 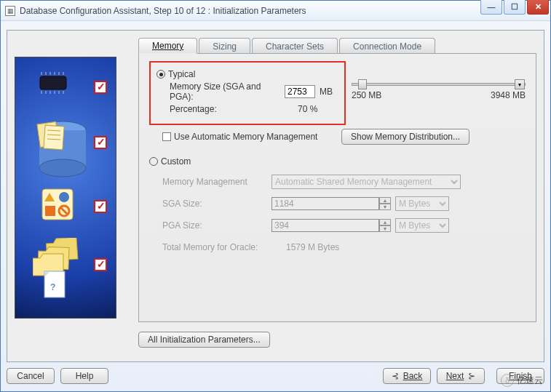 I want to click on auto-mm-label: Use Automatic Memory Management, so click(x=258, y=137).